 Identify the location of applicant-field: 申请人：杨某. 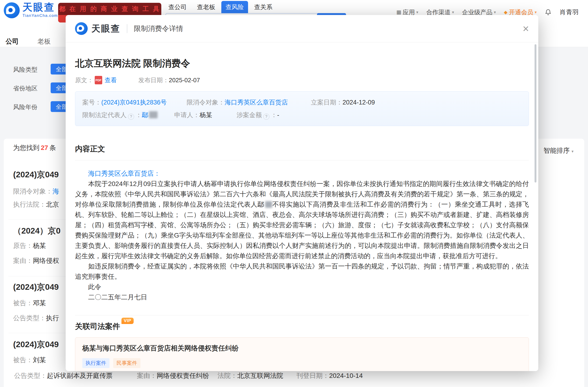
(193, 115).